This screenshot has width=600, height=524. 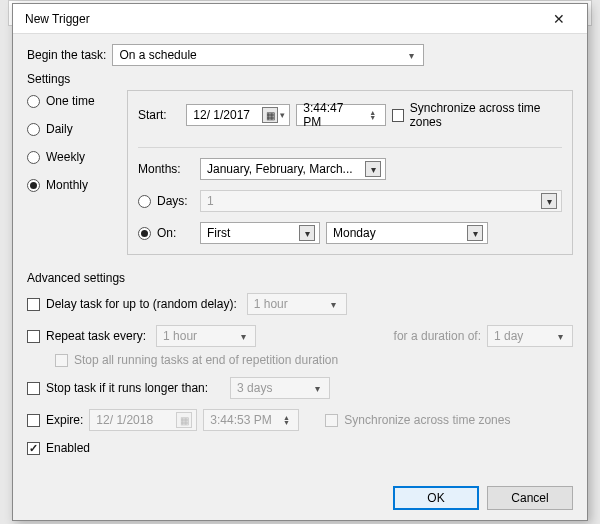 I want to click on on-radio: On:, so click(x=166, y=233).